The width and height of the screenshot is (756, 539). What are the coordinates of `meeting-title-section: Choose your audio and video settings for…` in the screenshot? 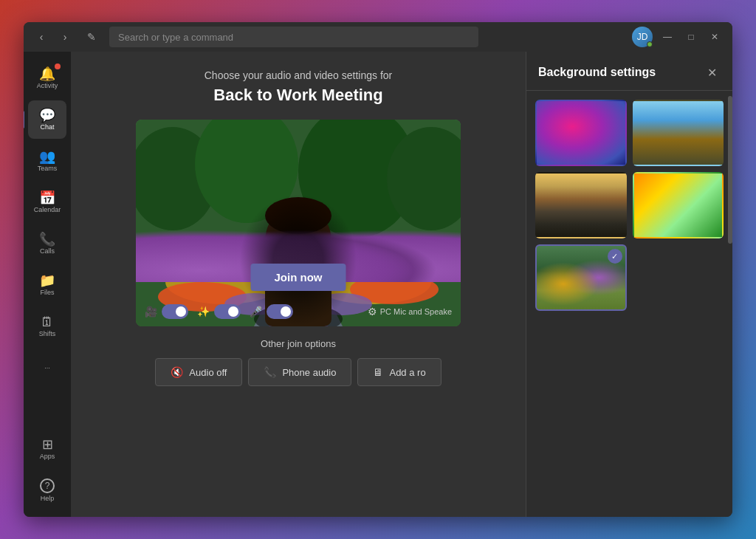 It's located at (298, 87).